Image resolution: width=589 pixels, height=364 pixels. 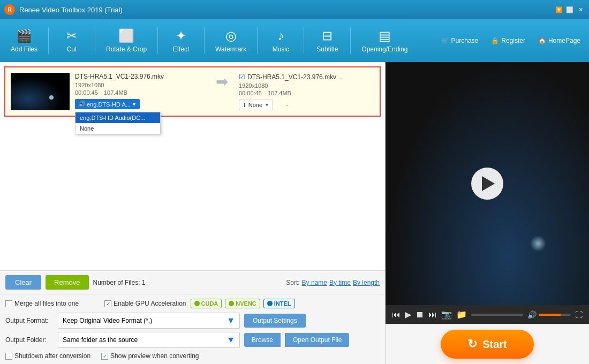 I want to click on audio-track-area: 🔊 eng,DTS-HD A... ▼ eng,DTS-HD Audio(DC.…, so click(x=140, y=104).